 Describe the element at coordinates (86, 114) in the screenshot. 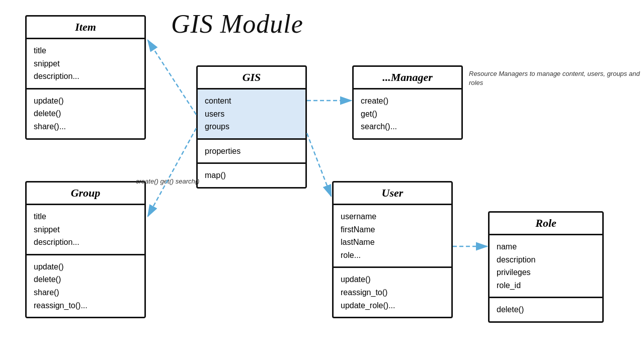

I see `item-methods: update() delete() share()...` at that location.